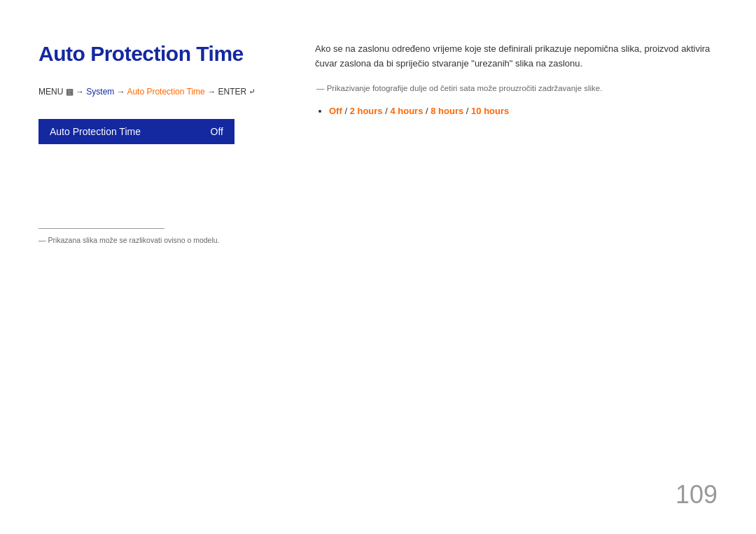 This screenshot has width=756, height=534. Describe the element at coordinates (233, 92) in the screenshot. I see `enter-label: ENTER` at that location.